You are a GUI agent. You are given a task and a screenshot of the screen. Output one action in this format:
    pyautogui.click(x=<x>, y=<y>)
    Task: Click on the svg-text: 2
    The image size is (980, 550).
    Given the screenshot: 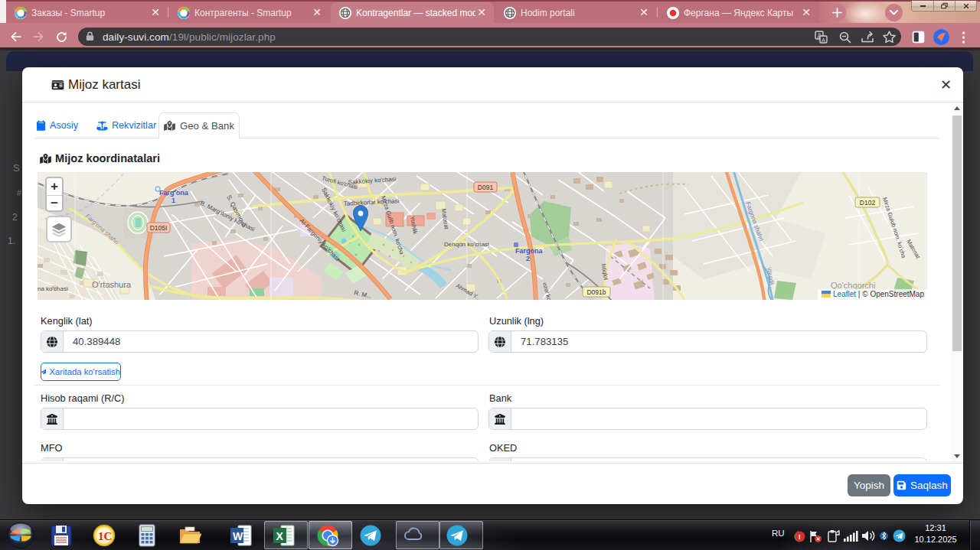 What is the action you would take?
    pyautogui.click(x=528, y=259)
    